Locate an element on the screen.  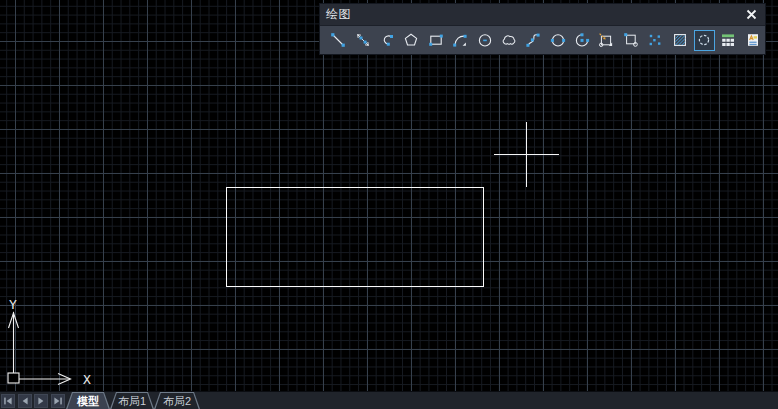
tool-circle-button is located at coordinates (484, 40).